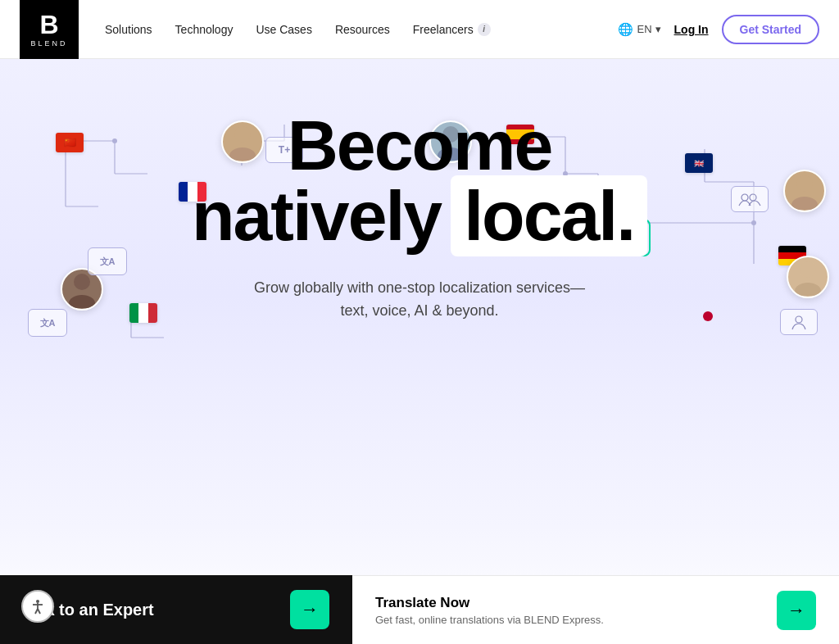 This screenshot has width=839, height=644. What do you see at coordinates (420, 145) in the screenshot?
I see `hero-title-line1: Become` at bounding box center [420, 145].